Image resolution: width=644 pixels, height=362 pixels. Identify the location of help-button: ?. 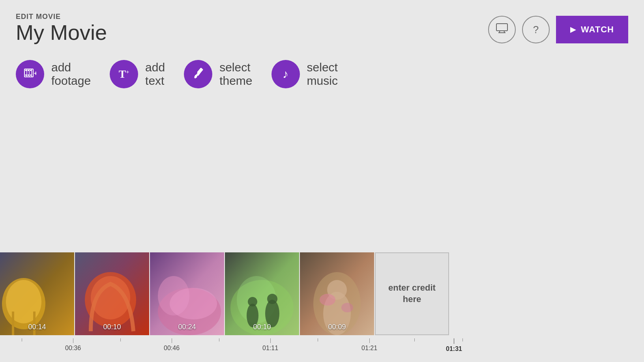
(536, 30).